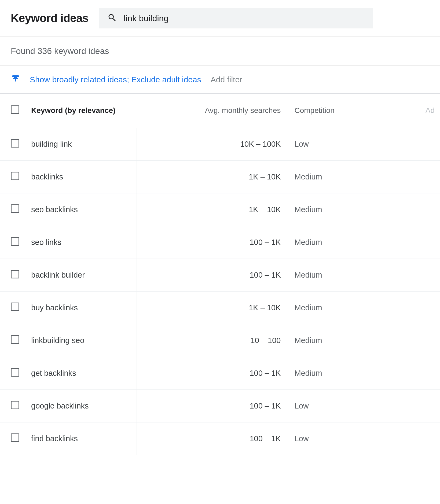 This screenshot has height=504, width=440. What do you see at coordinates (212, 111) in the screenshot?
I see `column-avg-searches: Avg. monthly searches` at bounding box center [212, 111].